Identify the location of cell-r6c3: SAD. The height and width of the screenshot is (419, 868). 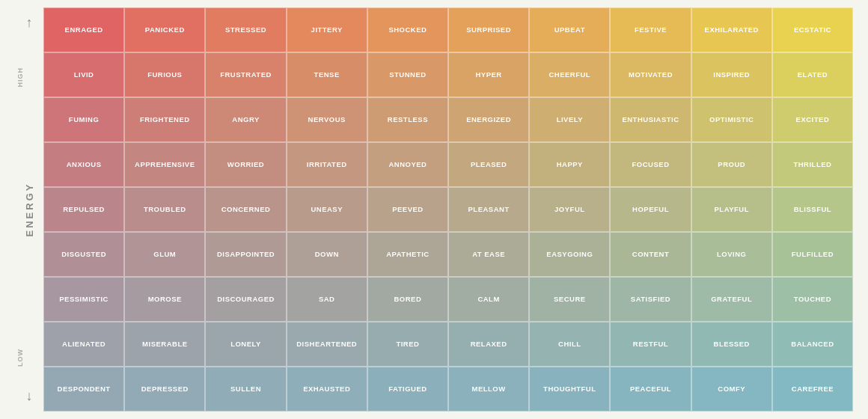
(327, 299).